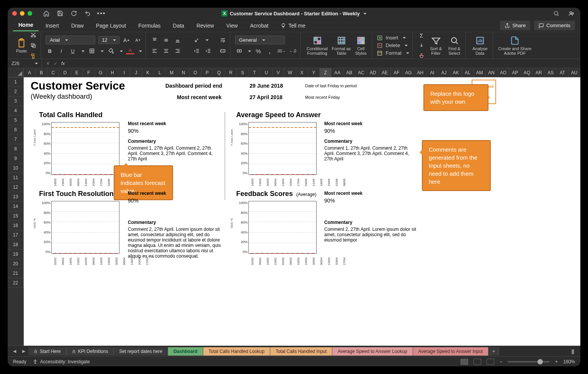  What do you see at coordinates (160, 73) in the screenshot?
I see `column-header: L` at bounding box center [160, 73].